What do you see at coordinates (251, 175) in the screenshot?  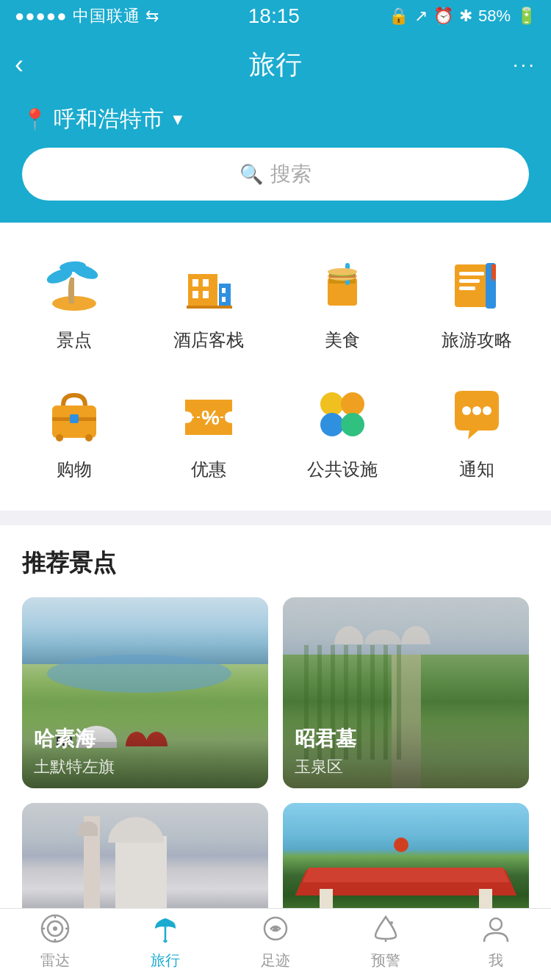 I see `search-icon: 🔍` at bounding box center [251, 175].